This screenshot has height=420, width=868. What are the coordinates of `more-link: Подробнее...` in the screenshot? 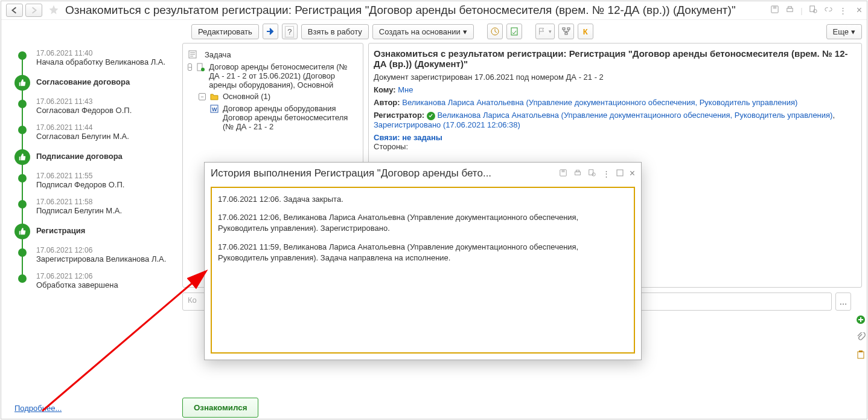 It's located at (38, 409).